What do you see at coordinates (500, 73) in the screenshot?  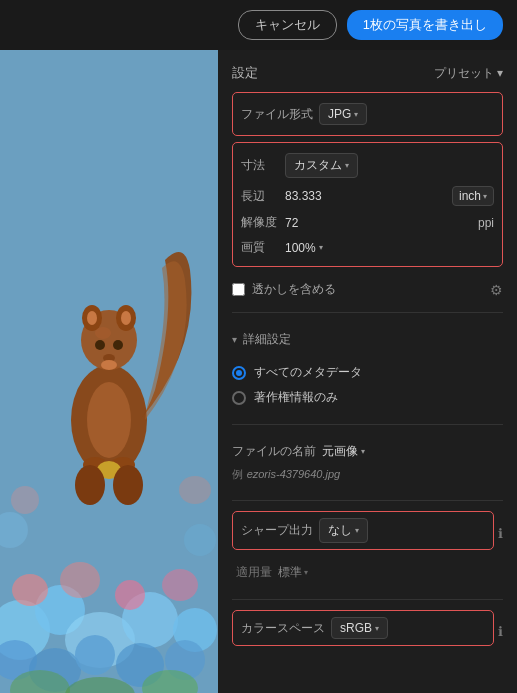 I see `preset-chevron-icon: ▾` at bounding box center [500, 73].